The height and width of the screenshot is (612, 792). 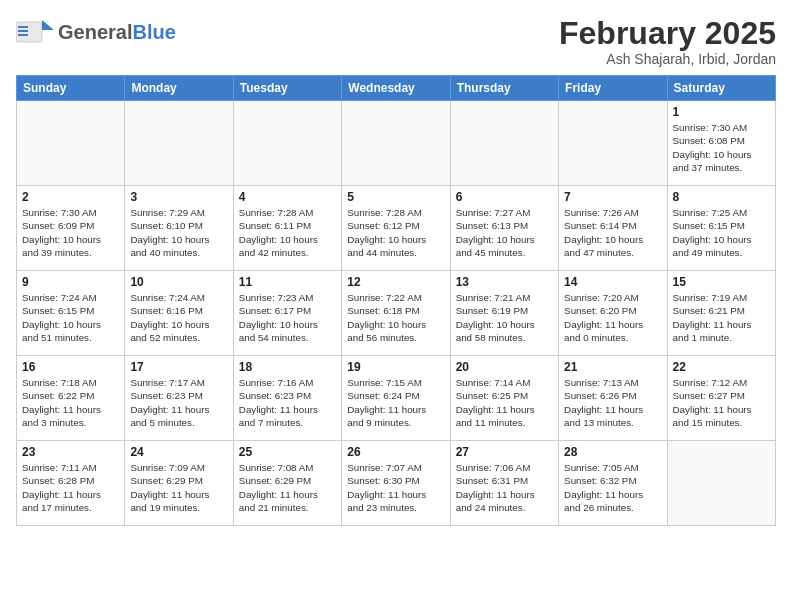 I want to click on day-number: 5, so click(x=396, y=197).